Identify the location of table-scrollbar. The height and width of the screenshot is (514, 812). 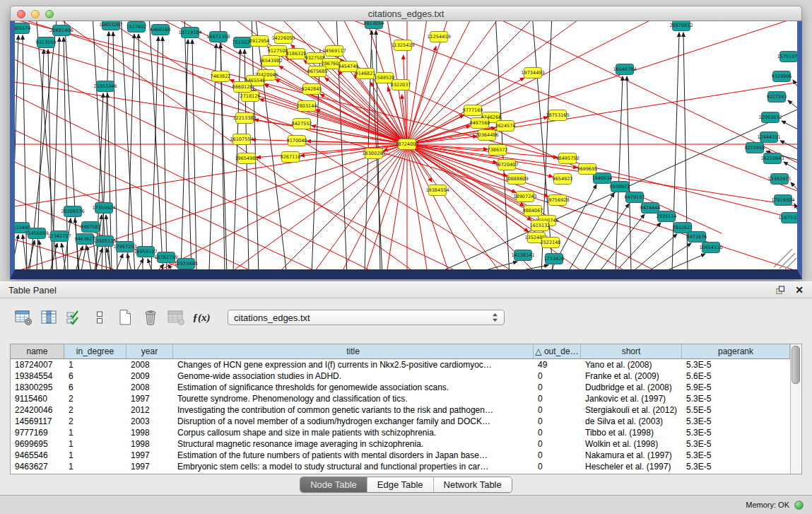
(796, 409).